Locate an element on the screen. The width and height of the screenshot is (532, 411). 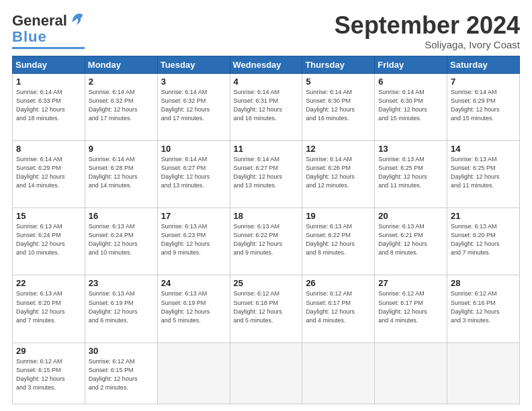
day-info: Sunrise: 6:13 AM Sunset: 6:24 PM Dayligh… is located at coordinates (121, 240).